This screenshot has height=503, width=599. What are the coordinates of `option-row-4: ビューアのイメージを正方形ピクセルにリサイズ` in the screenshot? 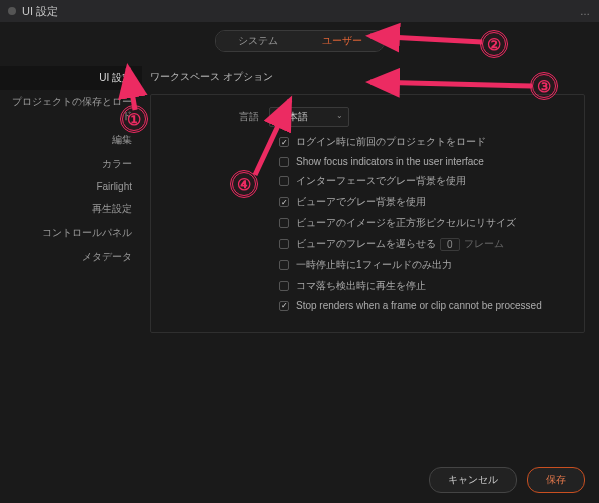 It's located at (368, 223).